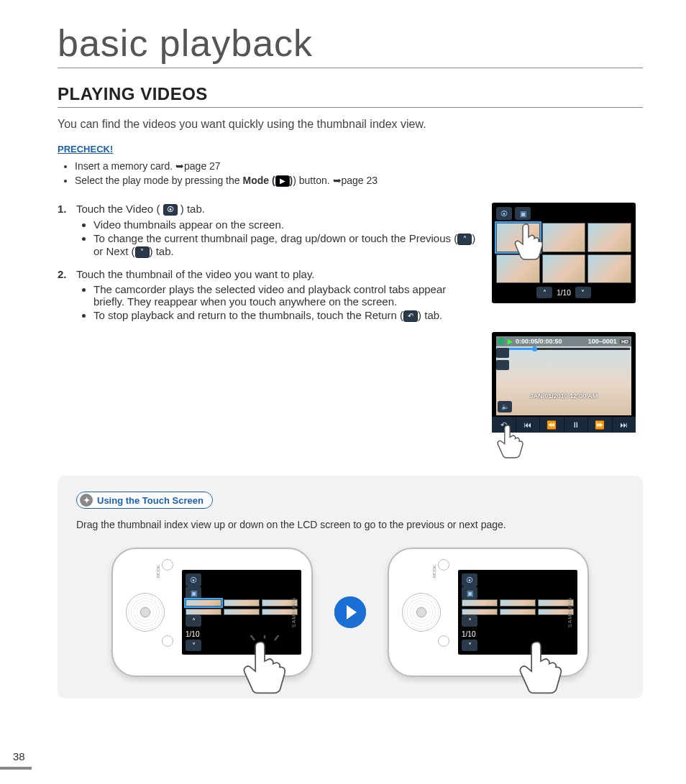 The height and width of the screenshot is (784, 686). What do you see at coordinates (350, 525) in the screenshot?
I see `tip-text: Drag the thumbnail index view up or down…` at bounding box center [350, 525].